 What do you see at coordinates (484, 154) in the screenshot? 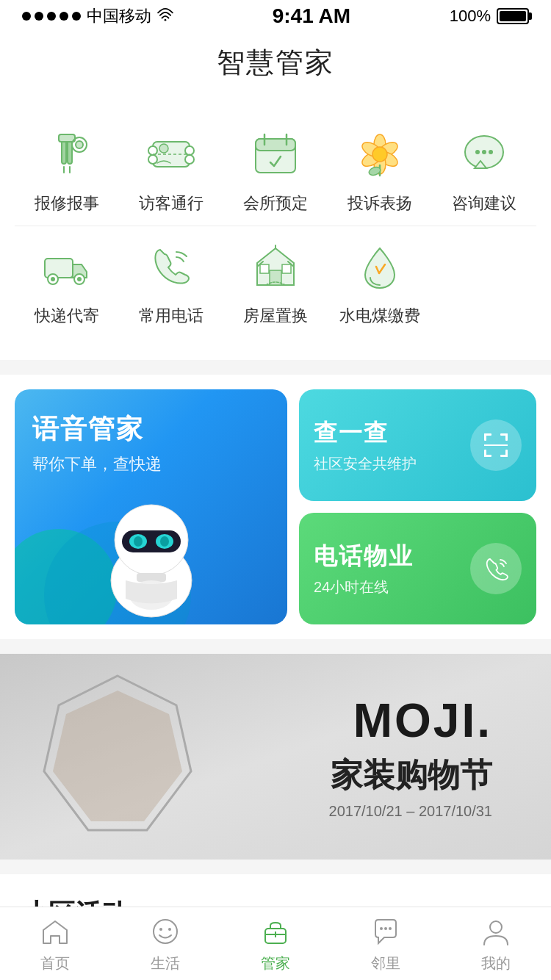
I see `chat-icon` at bounding box center [484, 154].